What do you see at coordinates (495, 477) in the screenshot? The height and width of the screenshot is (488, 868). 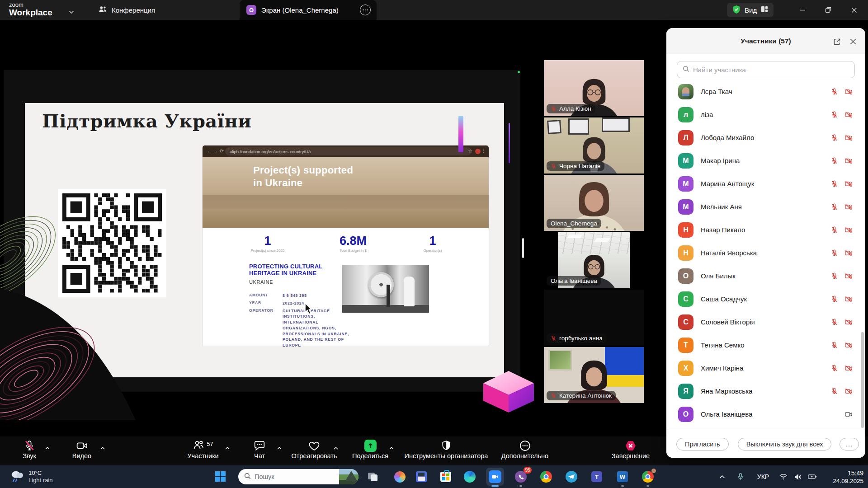 I see `zoom-app-icon` at bounding box center [495, 477].